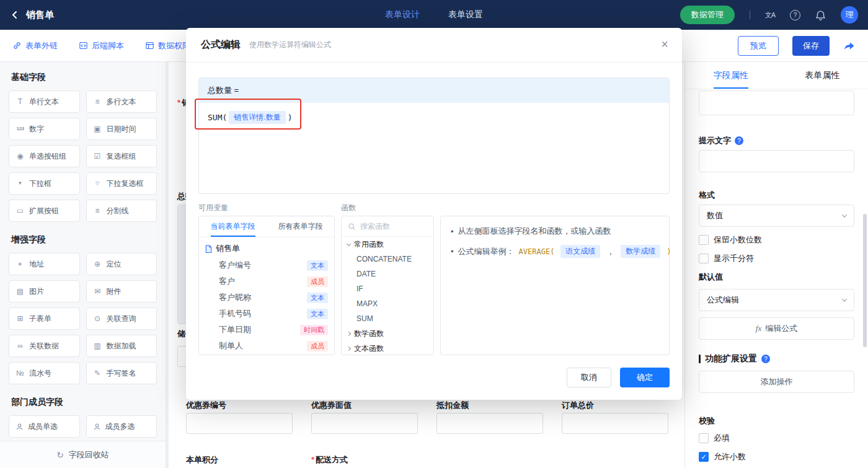 The image size is (868, 468). What do you see at coordinates (45, 373) in the screenshot?
I see `field-serial-number: №流水号` at bounding box center [45, 373].